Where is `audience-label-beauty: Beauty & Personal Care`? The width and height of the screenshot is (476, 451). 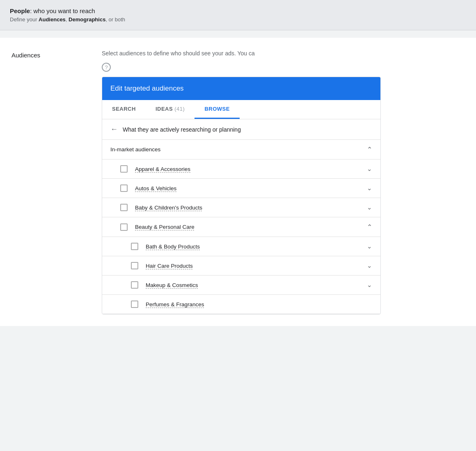
audience-label-beauty: Beauty & Personal Care is located at coordinates (165, 227).